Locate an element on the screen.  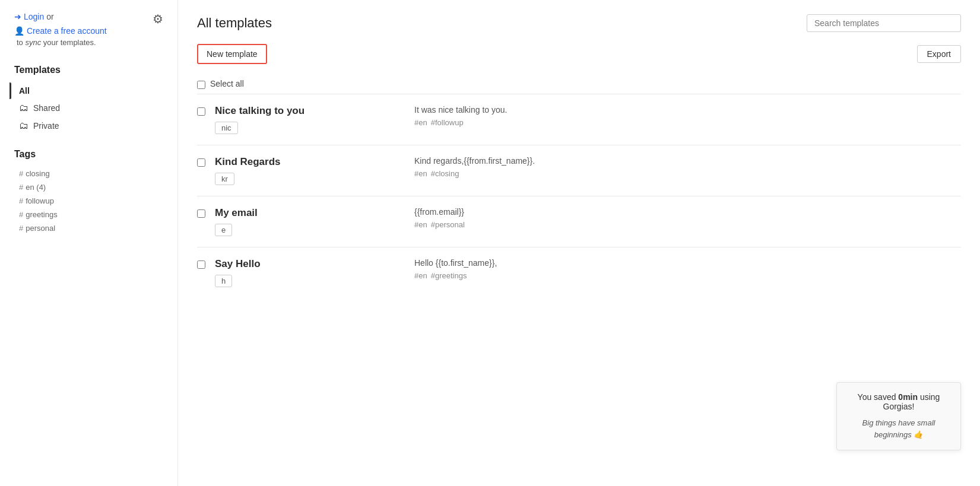
templates-section-title: Templates is located at coordinates (89, 70).